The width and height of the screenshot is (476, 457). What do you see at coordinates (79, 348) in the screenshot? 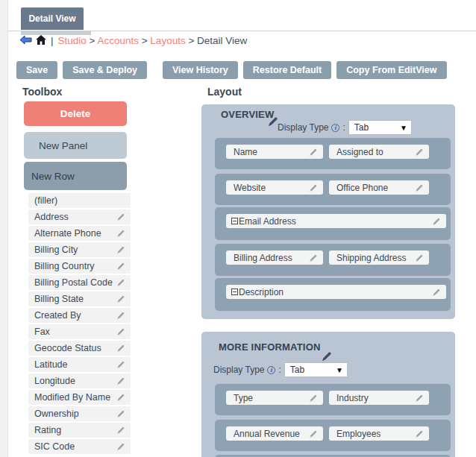
I see `toolbox-field: Geocode Status` at bounding box center [79, 348].